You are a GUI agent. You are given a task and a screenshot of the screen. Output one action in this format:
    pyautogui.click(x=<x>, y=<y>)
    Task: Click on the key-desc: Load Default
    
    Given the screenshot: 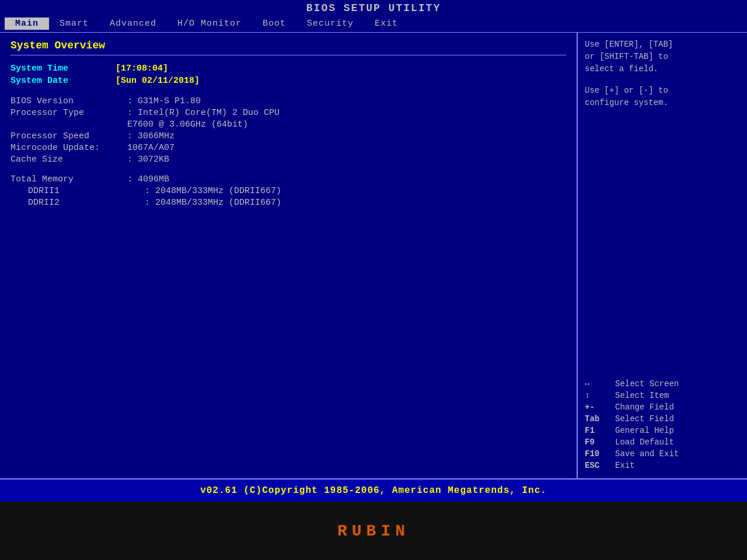 What is the action you would take?
    pyautogui.click(x=644, y=442)
    